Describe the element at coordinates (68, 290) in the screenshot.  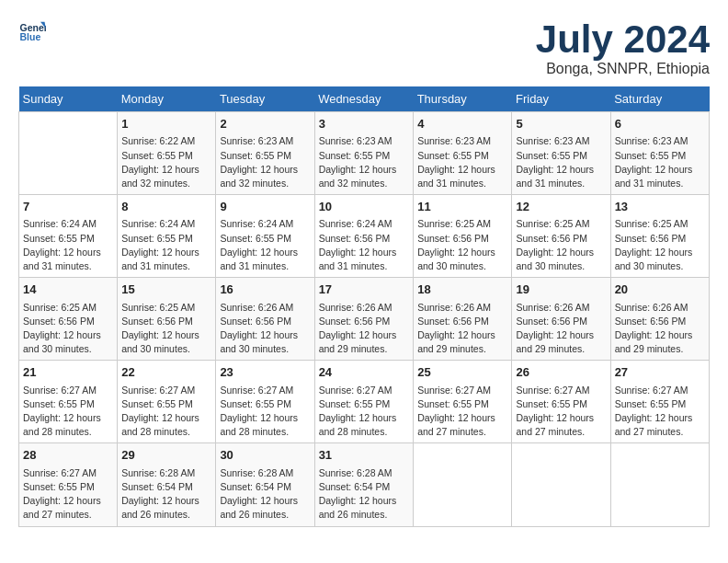
I see `day-number: 14` at that location.